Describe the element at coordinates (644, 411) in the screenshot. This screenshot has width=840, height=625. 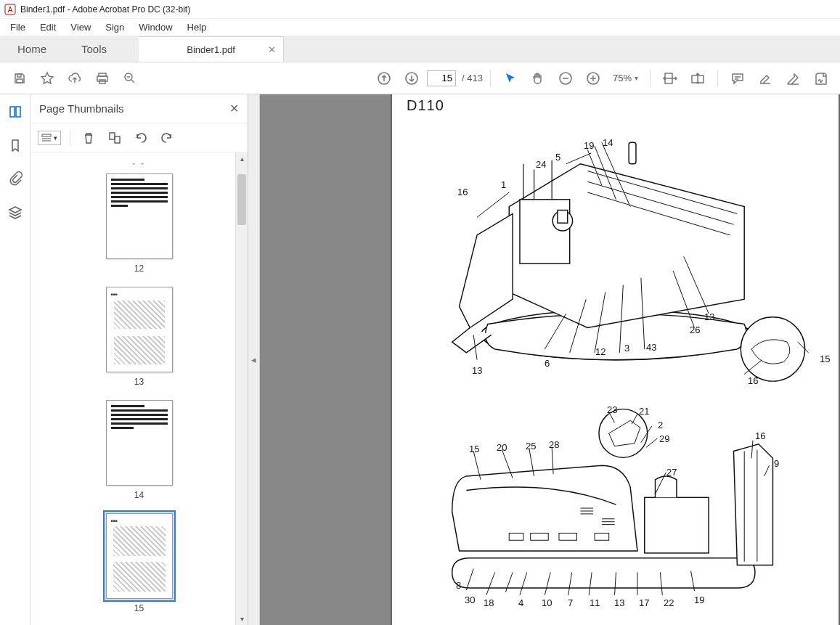
I see `callout: 21` at that location.